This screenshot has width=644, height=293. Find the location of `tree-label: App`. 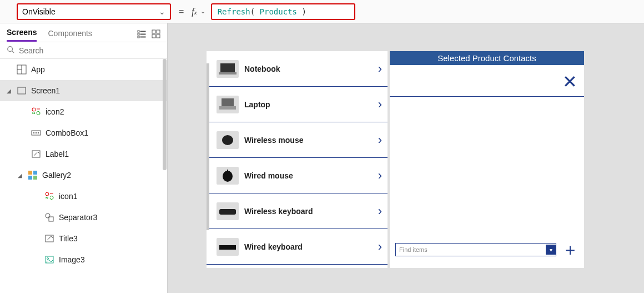

tree-label: App is located at coordinates (38, 69).